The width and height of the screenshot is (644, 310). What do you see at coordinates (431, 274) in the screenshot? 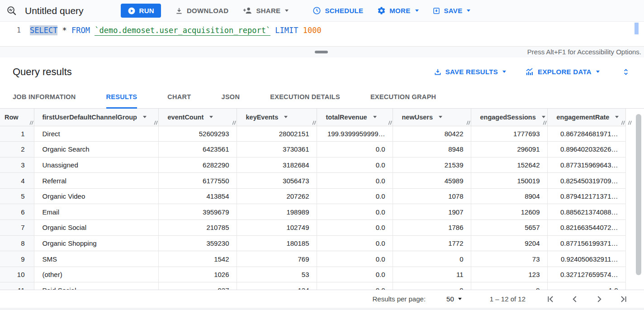
I see `data-cell: 11` at bounding box center [431, 274].